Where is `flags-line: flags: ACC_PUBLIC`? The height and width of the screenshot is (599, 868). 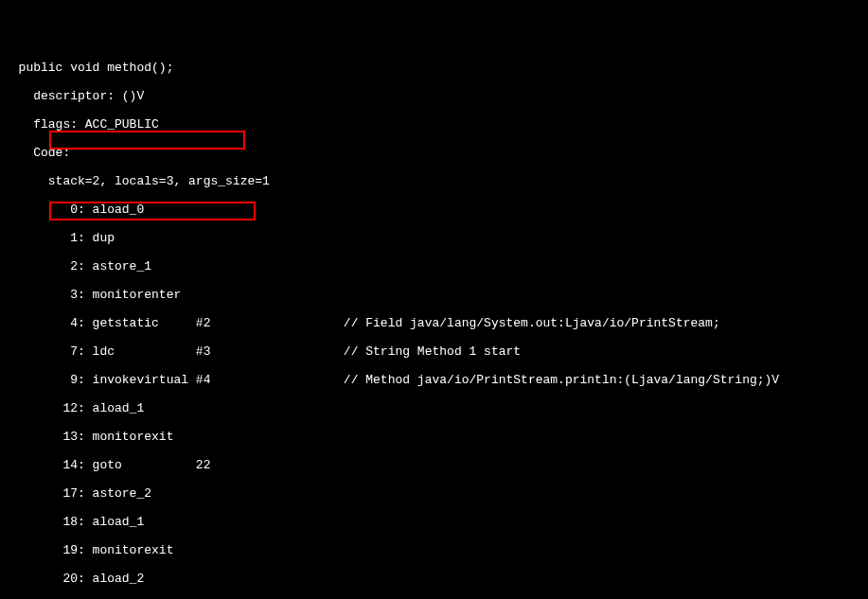
flags-line: flags: ACC_PUBLIC is located at coordinates (434, 125).